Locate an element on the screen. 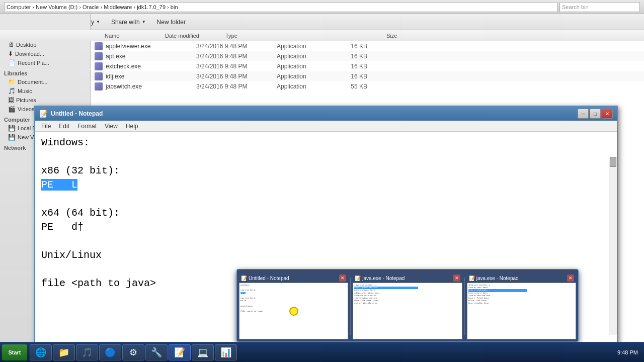 This screenshot has width=644, height=362. thumb-header-1: 📝 Untitled - Notepad ✕ is located at coordinates (294, 278).